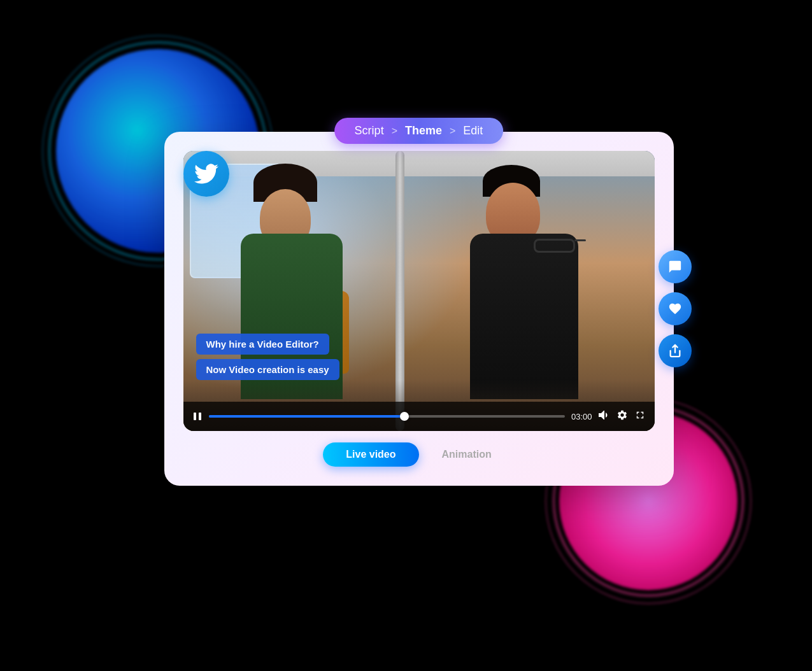  I want to click on breadcrumb: Script > Theme > Edit, so click(419, 131).